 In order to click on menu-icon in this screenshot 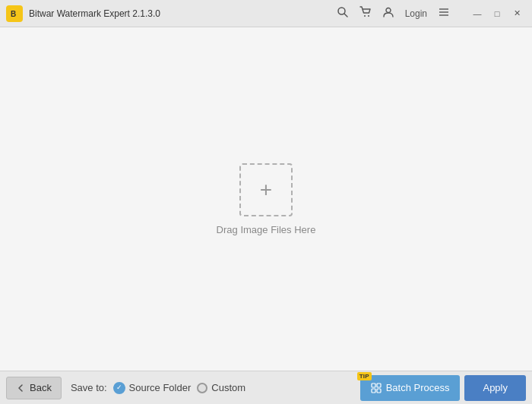, I will do `click(444, 14)`.